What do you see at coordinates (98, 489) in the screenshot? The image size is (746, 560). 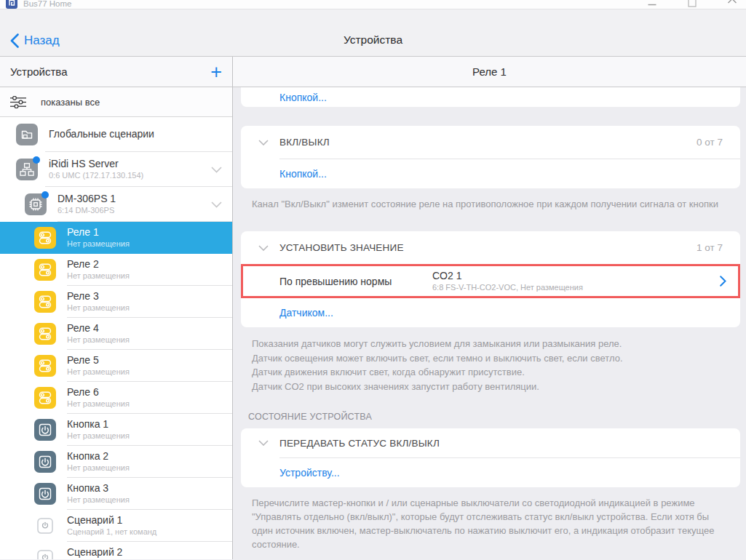 I see `device-title: Кнопка 3` at bounding box center [98, 489].